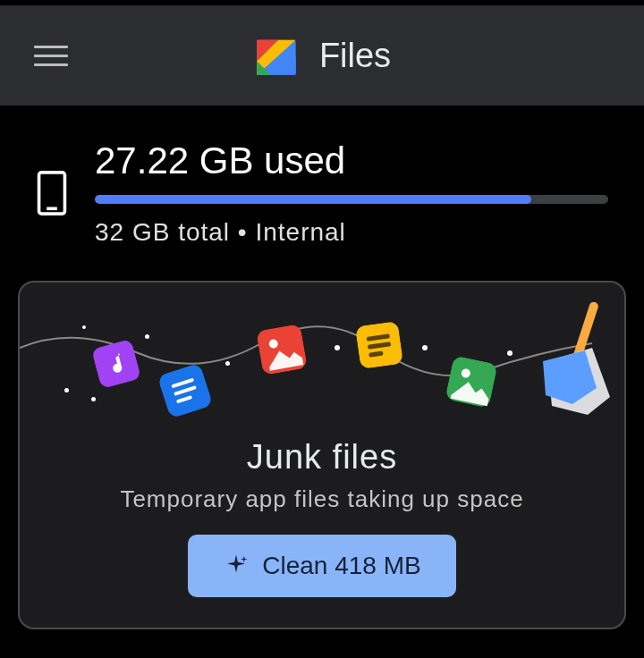 The height and width of the screenshot is (658, 644). What do you see at coordinates (564, 366) in the screenshot?
I see `broom-icon` at bounding box center [564, 366].